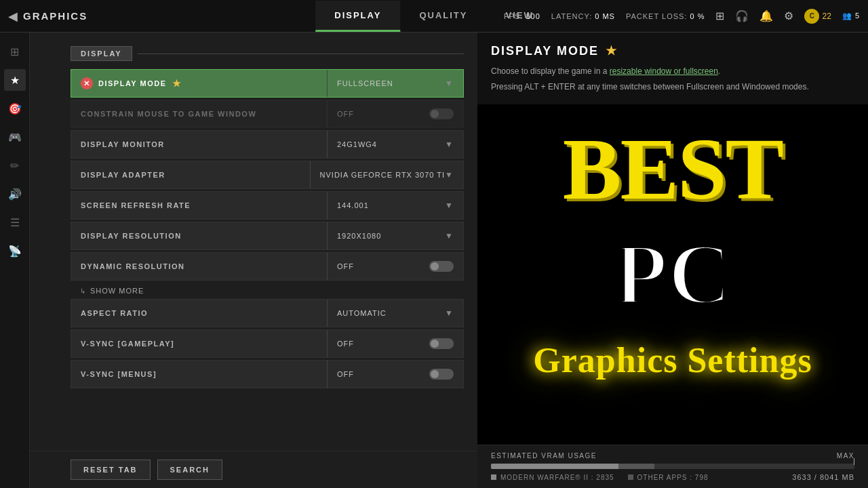 Image resolution: width=868 pixels, height=488 pixels. Describe the element at coordinates (441, 266) in the screenshot. I see `toggle-dynamic-resolution` at that location.